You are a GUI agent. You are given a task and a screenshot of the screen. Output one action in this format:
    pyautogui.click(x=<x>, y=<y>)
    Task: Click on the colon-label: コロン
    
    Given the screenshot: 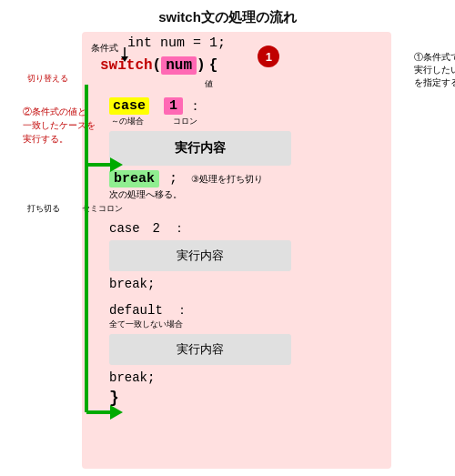 What is the action you would take?
    pyautogui.click(x=186, y=122)
    